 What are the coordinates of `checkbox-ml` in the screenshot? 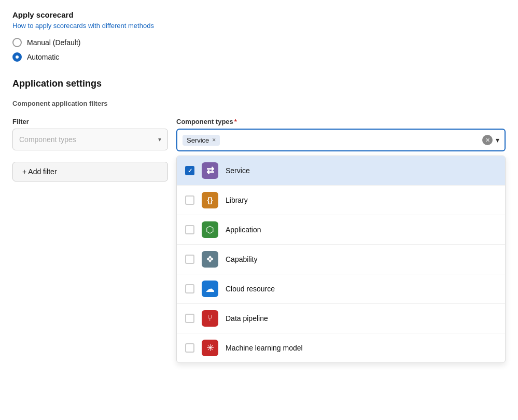 It's located at (190, 348).